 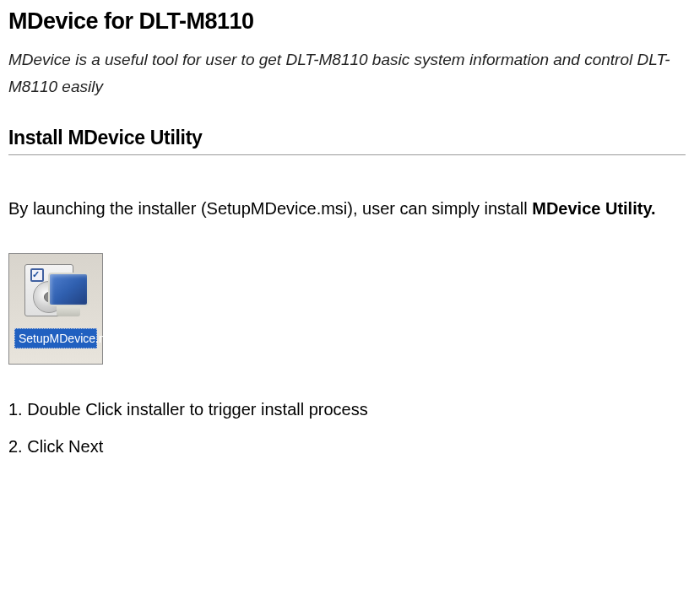 I want to click on installer-file-label: SetupMDevice.msi, so click(x=56, y=338).